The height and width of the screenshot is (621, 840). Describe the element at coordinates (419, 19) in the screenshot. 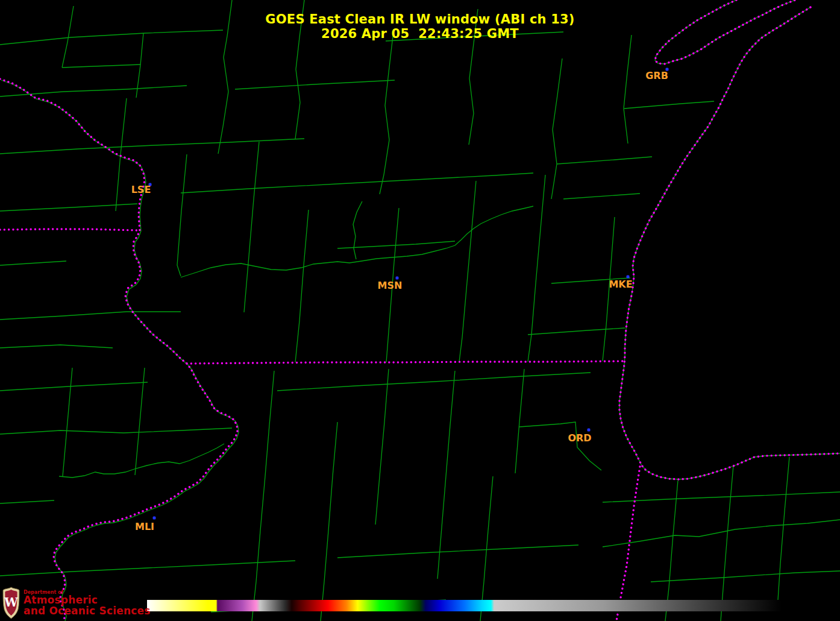

I see `image-title: GOES East Clean IR LW window (ABI ch 13)` at that location.